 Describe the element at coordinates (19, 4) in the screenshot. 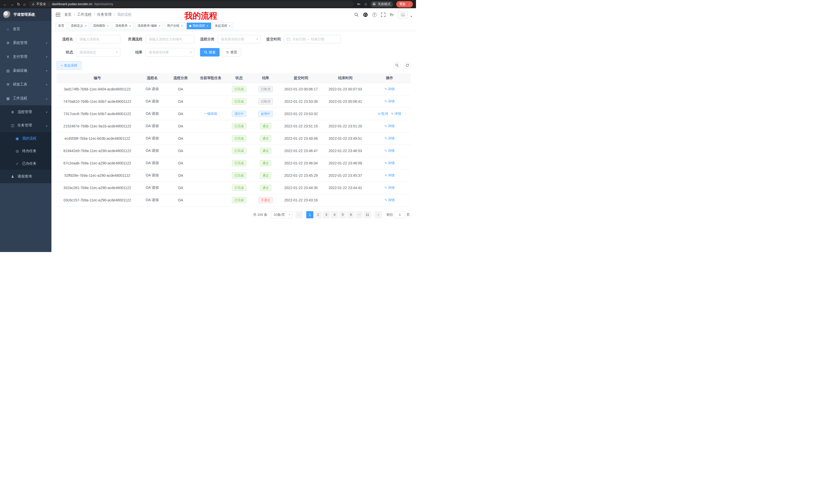

I see `reload-icon: ↻` at that location.